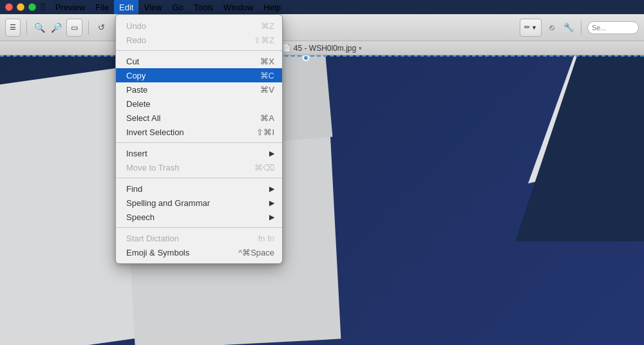  I want to click on view-size-icon: ▭, so click(75, 28).